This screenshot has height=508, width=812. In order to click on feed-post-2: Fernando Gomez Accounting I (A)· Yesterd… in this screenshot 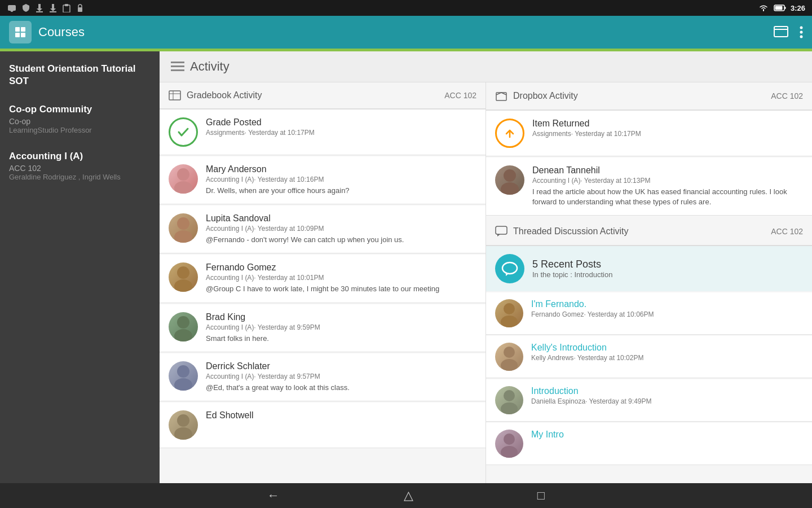, I will do `click(323, 279)`.